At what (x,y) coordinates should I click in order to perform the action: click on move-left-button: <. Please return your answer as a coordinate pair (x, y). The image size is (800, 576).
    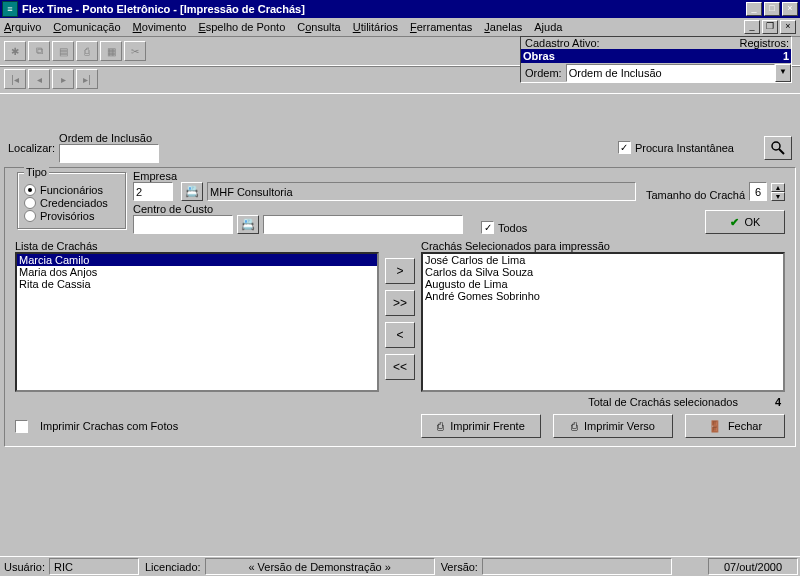
    Looking at the image, I should click on (400, 335).